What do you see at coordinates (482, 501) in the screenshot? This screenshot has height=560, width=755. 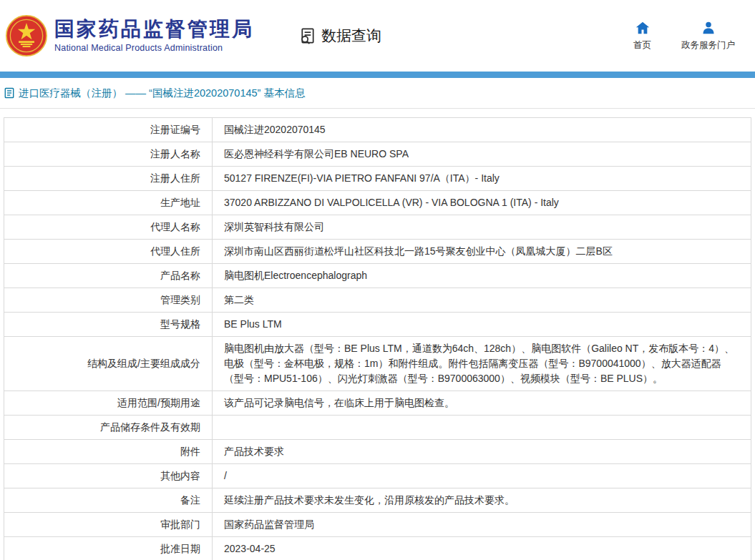 I see `row-value: 延续注册产品技术要求未发生变化，沿用原核发的产品技术要求。` at bounding box center [482, 501].